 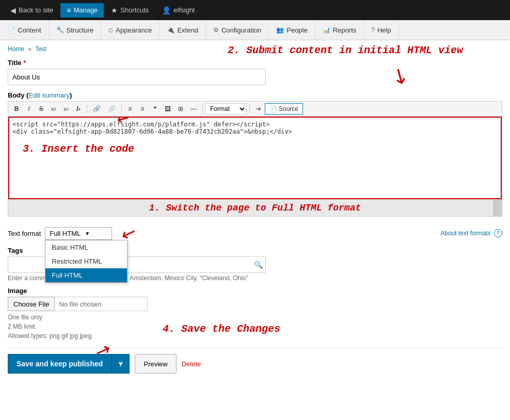 I want to click on format-option-full: Full HTML, so click(x=86, y=276).